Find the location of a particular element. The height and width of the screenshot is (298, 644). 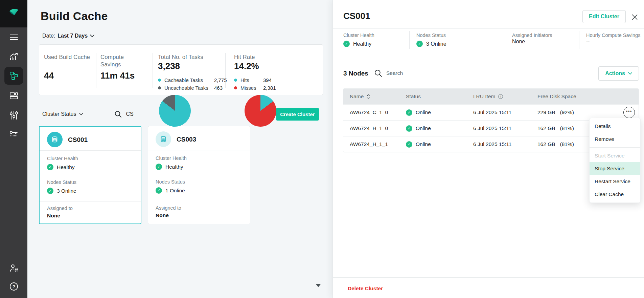

table-header-row: Name Status LRU Item i is located at coordinates (491, 97).